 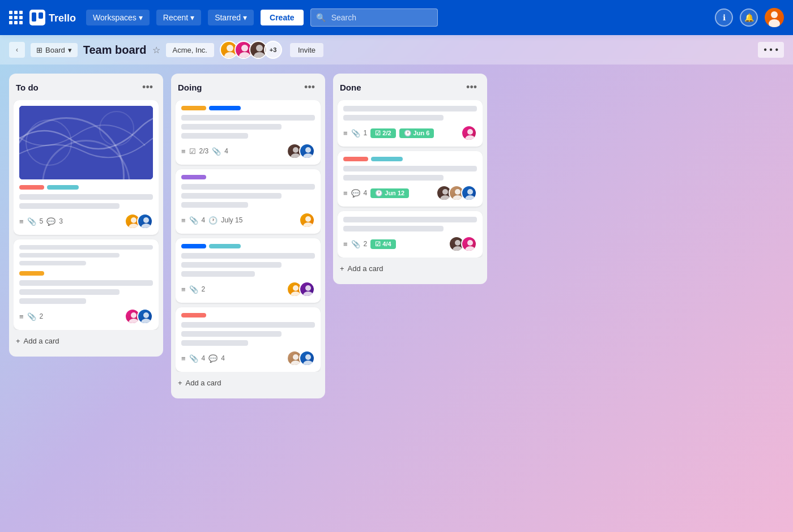 What do you see at coordinates (248, 271) in the screenshot?
I see `card-doing-3: ≡ 📎 2` at bounding box center [248, 271].